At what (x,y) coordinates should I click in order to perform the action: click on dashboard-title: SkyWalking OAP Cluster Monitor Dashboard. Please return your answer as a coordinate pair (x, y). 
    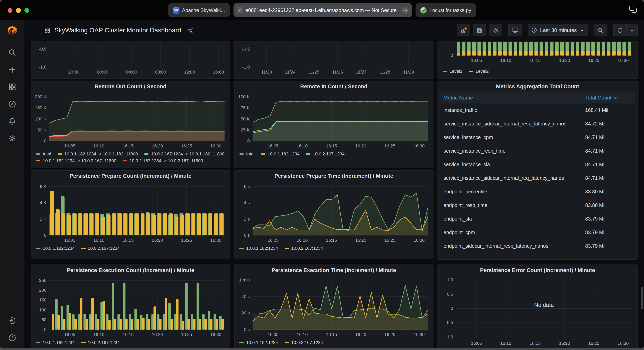
    Looking at the image, I should click on (118, 30).